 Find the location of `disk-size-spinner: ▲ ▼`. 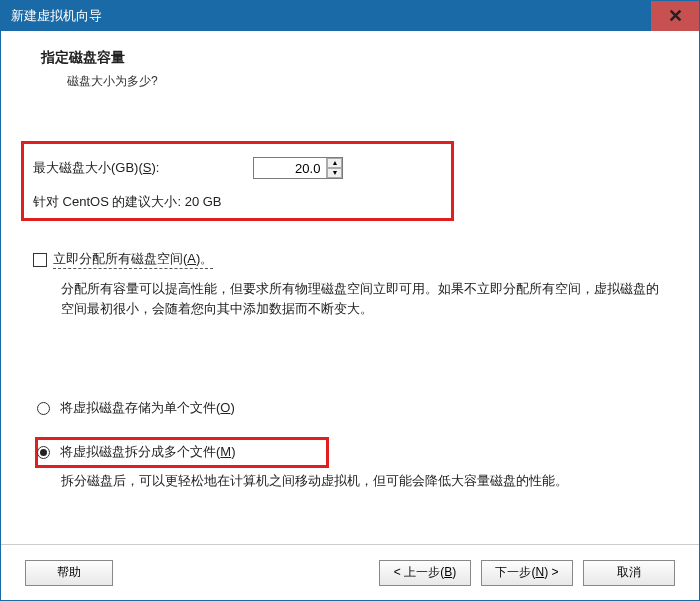

disk-size-spinner: ▲ ▼ is located at coordinates (298, 168).